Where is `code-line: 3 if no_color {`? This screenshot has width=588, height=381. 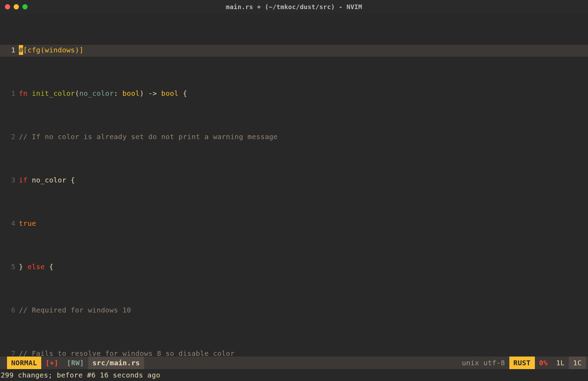
code-line: 3 if no_color { is located at coordinates (294, 181).